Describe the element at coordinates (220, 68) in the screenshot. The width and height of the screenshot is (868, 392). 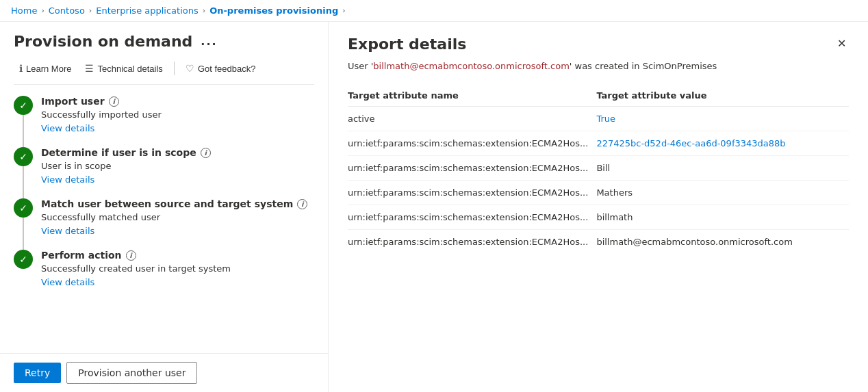
I see `feedback-button: ♡ Got feedback?` at that location.